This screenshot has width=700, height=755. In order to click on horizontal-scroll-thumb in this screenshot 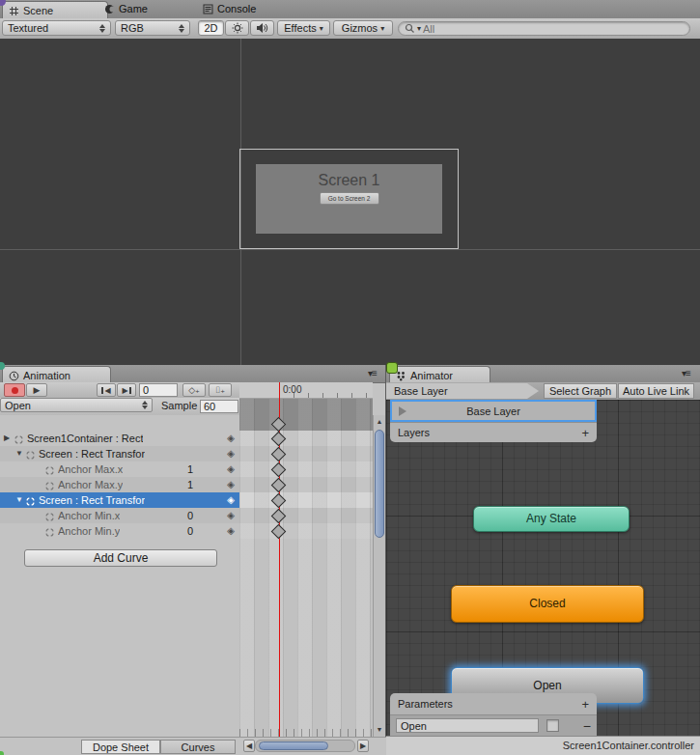, I will do `click(294, 745)`.